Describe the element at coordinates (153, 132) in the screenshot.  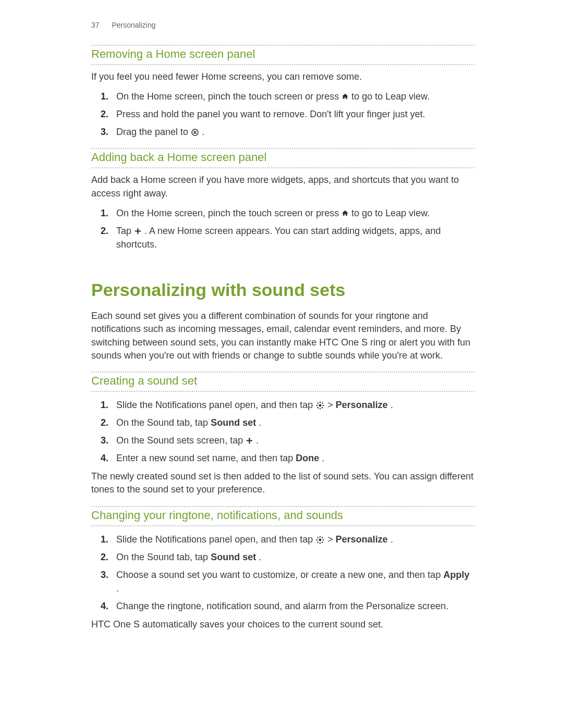
I see `step-text: Drag the panel to` at that location.